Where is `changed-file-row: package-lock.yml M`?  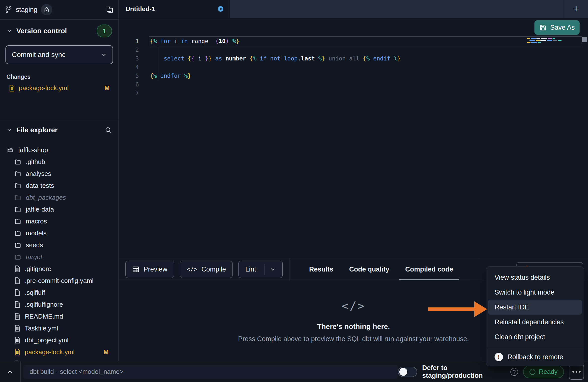
changed-file-row: package-lock.yml M is located at coordinates (61, 88).